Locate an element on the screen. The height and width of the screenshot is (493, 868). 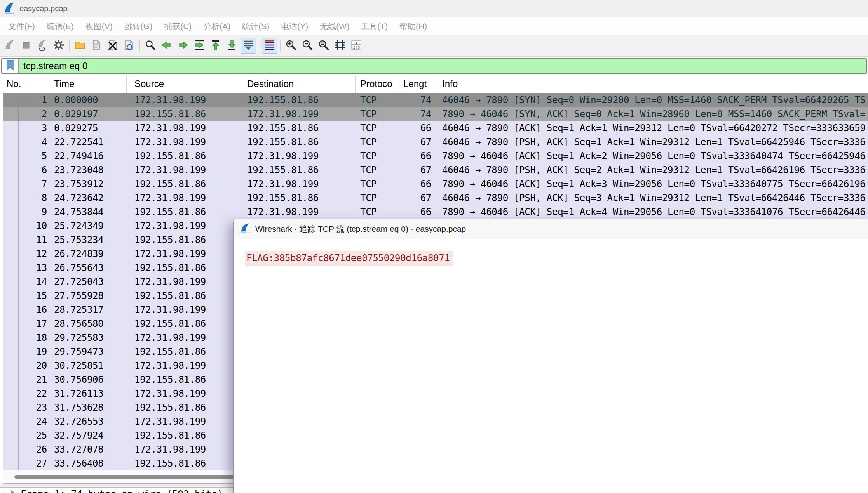
packet-row: 5 22.749416 192.155.81.86 172.31.98.199 … is located at coordinates (436, 156).